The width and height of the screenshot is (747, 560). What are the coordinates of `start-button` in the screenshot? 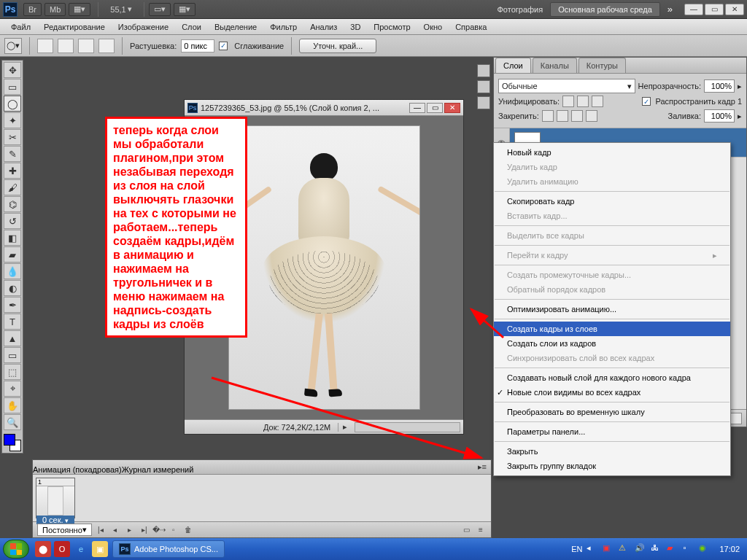 It's located at (16, 549).